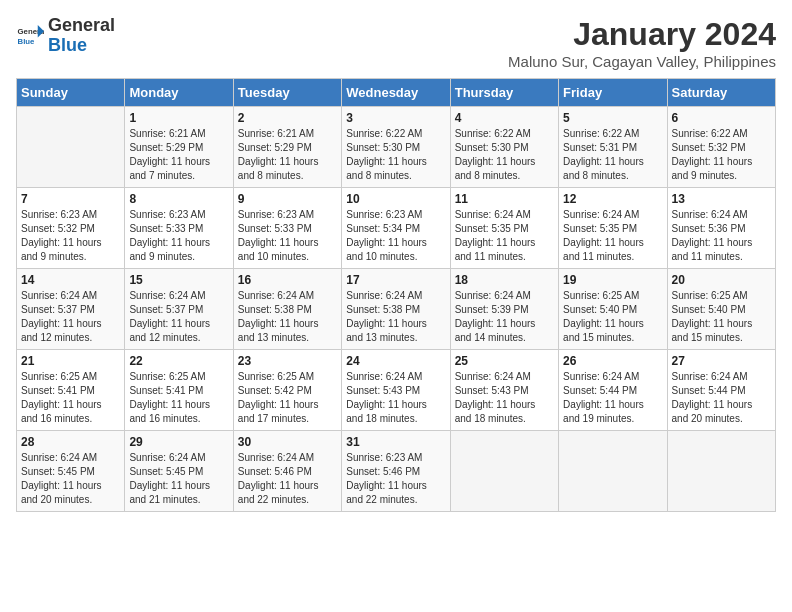 This screenshot has width=792, height=612. Describe the element at coordinates (721, 310) in the screenshot. I see `calendar-cell: 20Sunrise: 6:25 AMSunset: 5:40 PMDayligh…` at that location.